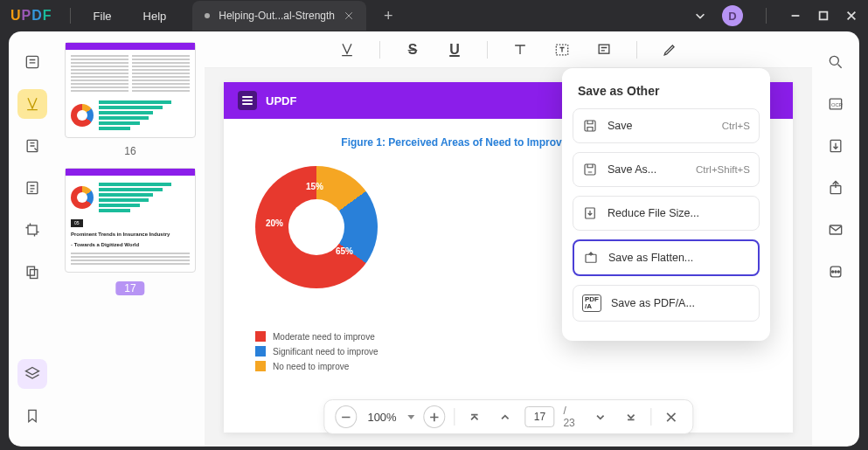 The height and width of the screenshot is (450, 868). Describe the element at coordinates (666, 91) in the screenshot. I see `popover-title: Save as Other` at that location.